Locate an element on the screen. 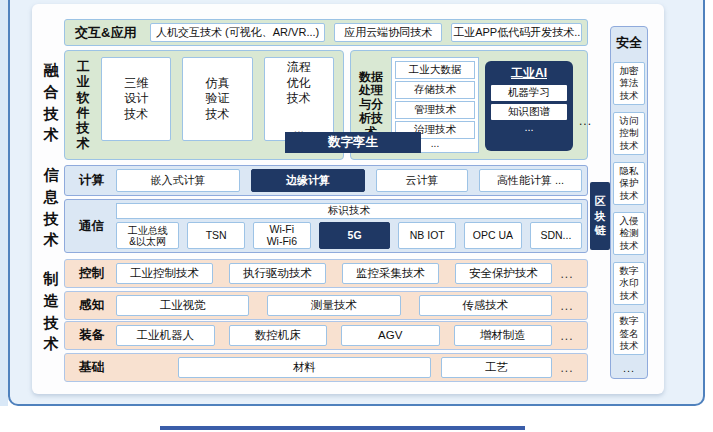  compute-row-label: 计算 is located at coordinates (93, 180).